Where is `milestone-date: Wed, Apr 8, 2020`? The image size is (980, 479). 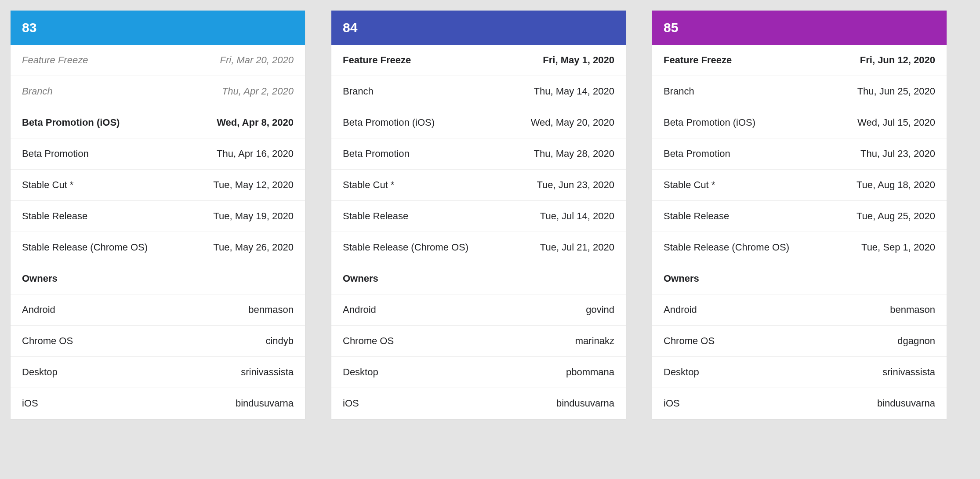
milestone-date: Wed, Apr 8, 2020 is located at coordinates (255, 123).